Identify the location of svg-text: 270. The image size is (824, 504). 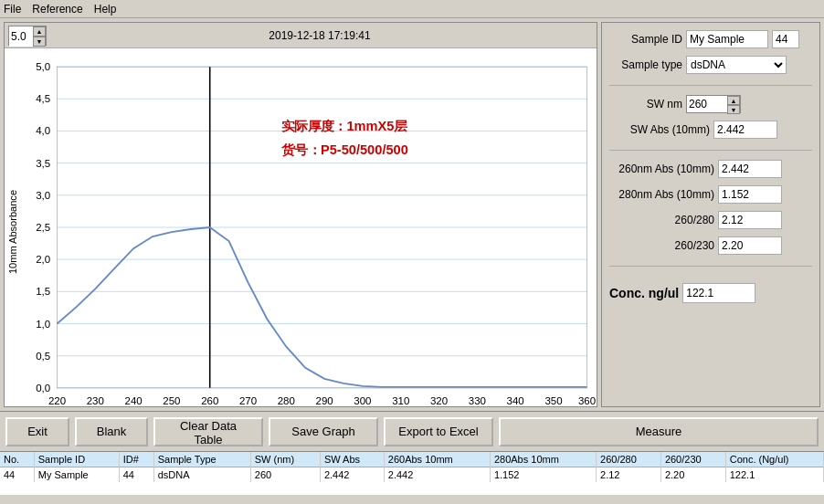
(248, 401).